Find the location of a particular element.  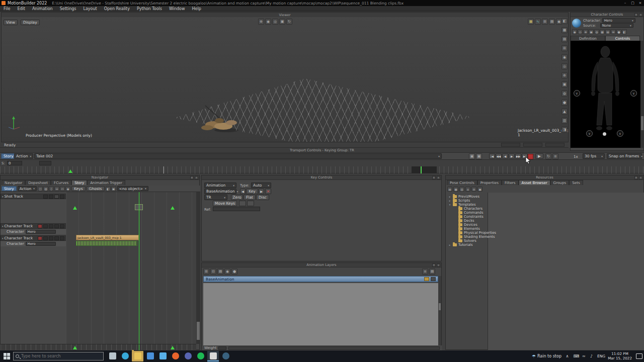

zero-button: Zero is located at coordinates (237, 197).